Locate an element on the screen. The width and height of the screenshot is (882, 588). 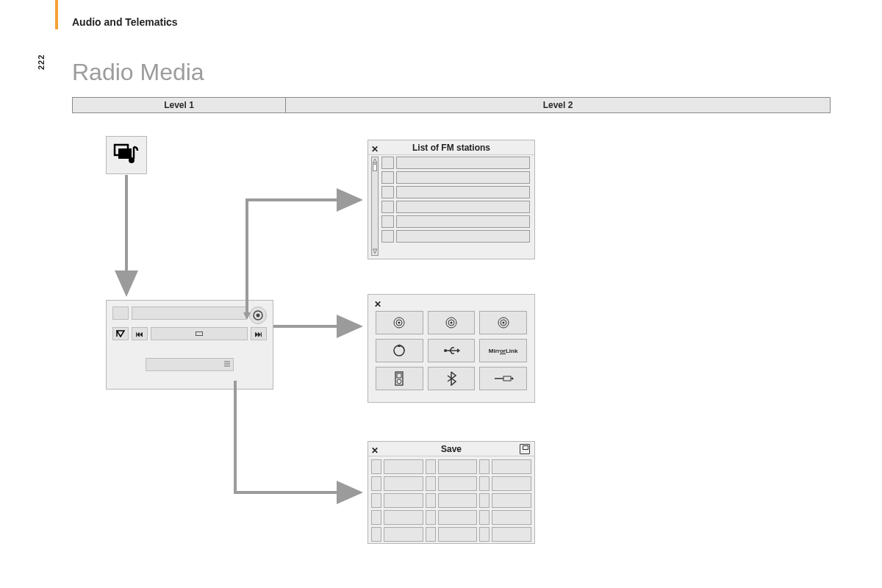
aux-jack-icon is located at coordinates (503, 379).